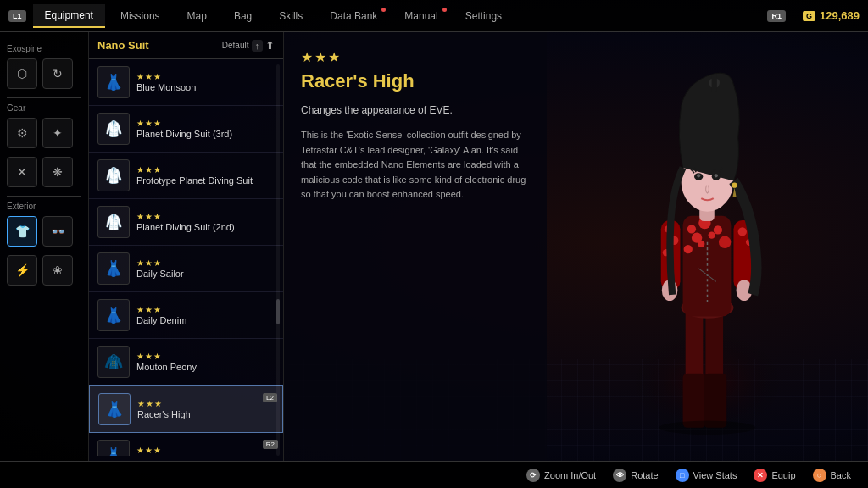  Describe the element at coordinates (186, 409) in the screenshot. I see `equipment-item-racers-high: 👗 ★★★ Racer's High L2` at that location.